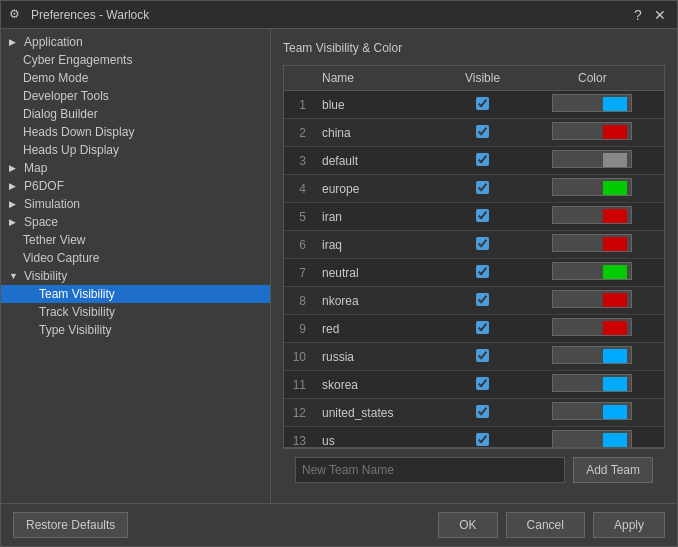  What do you see at coordinates (136, 312) in the screenshot?
I see `sidebar-item-track-visibility: Track Visibility` at bounding box center [136, 312].